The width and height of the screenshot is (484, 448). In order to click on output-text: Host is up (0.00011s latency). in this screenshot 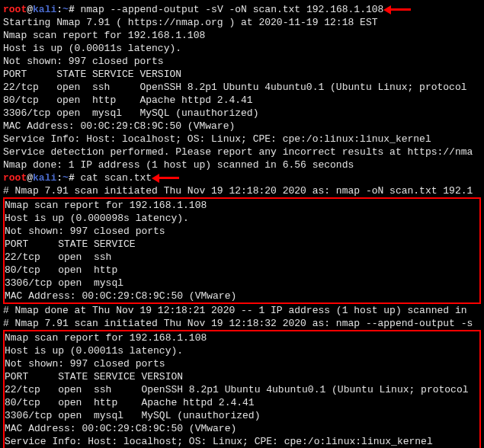, I will do `click(242, 49)`.